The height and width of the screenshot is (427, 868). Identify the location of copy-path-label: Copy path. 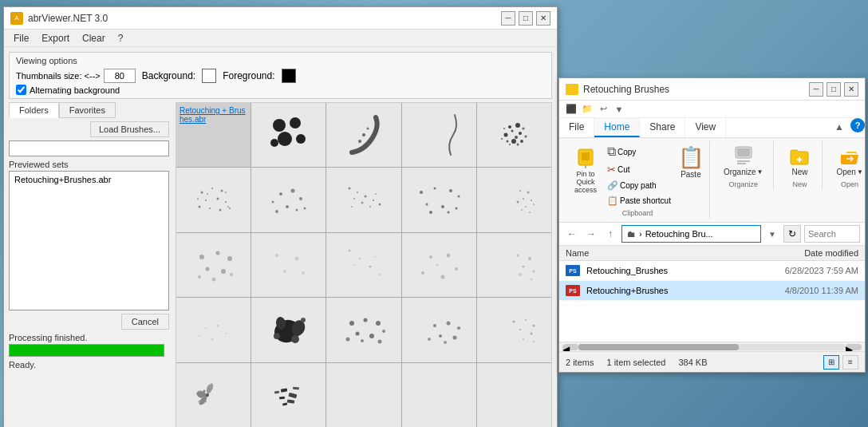
(638, 185).